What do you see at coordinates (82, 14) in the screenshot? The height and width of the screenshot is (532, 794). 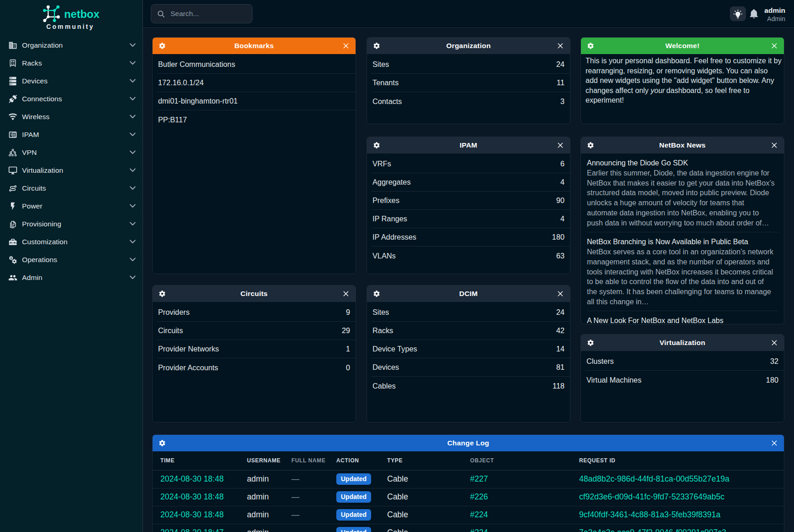 I see `svg-text: netbox` at bounding box center [82, 14].